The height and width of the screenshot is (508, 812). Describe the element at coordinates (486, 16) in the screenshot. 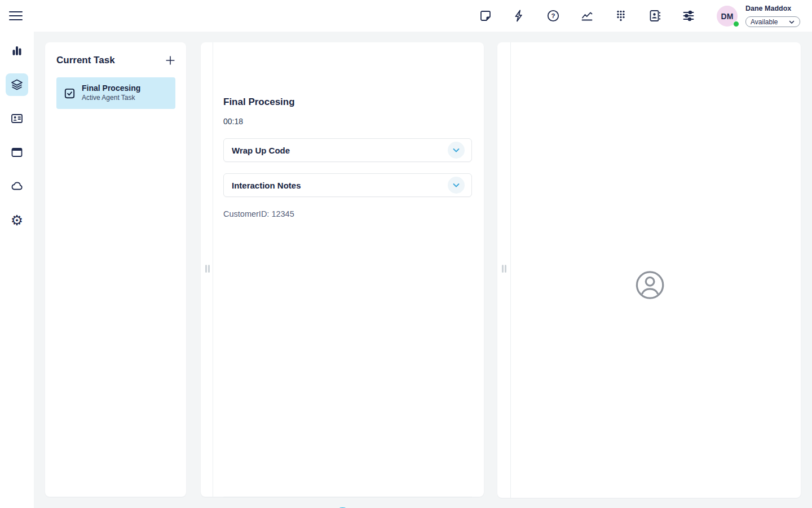

I see `note-icon` at that location.